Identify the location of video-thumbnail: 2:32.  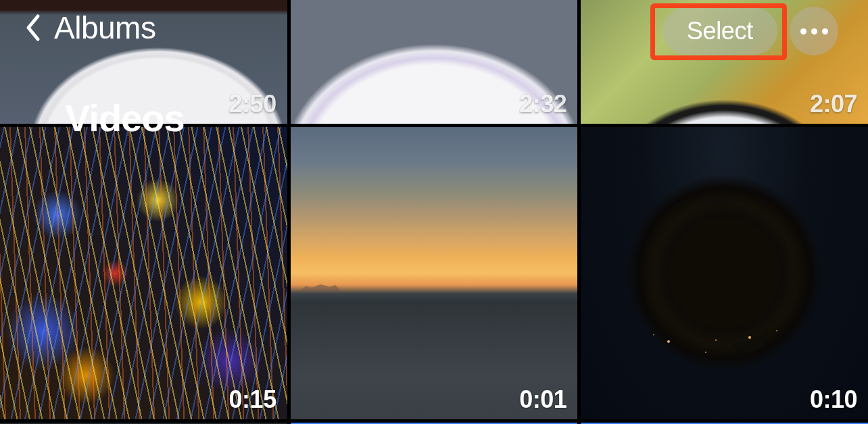
(434, 62).